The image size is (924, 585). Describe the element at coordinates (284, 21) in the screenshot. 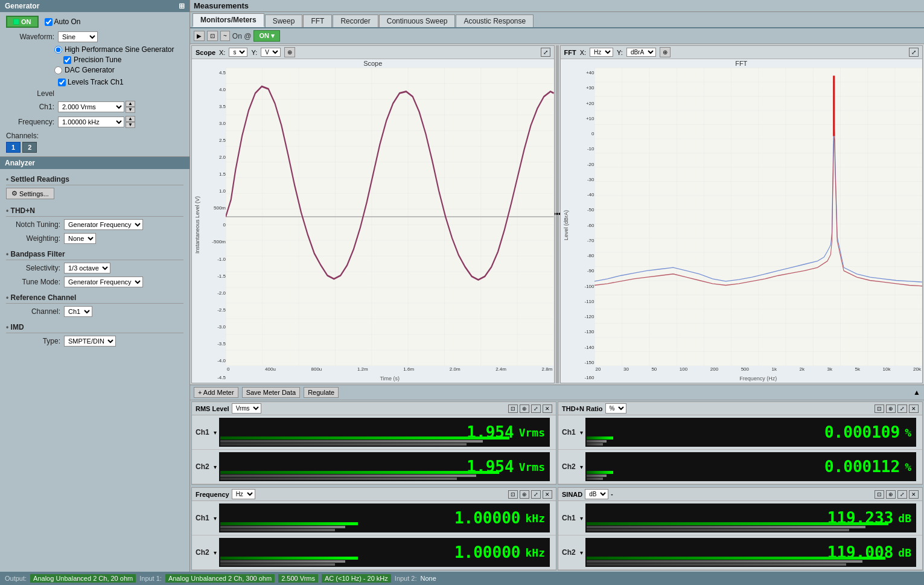

I see `tab-sweep: Sweep` at that location.